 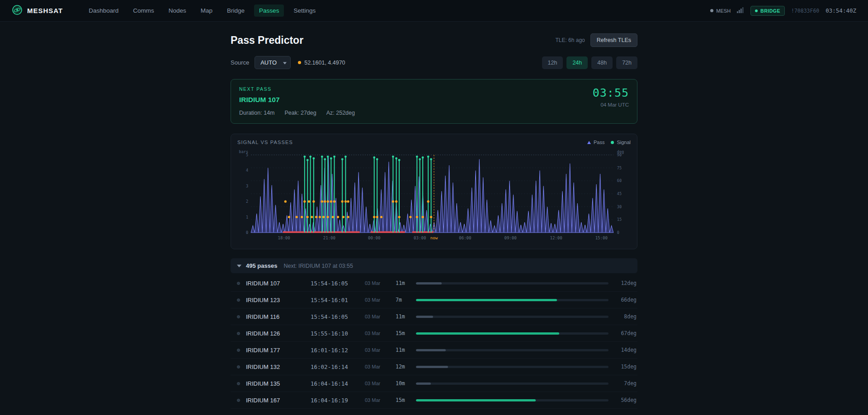 What do you see at coordinates (338, 333) in the screenshot?
I see `pass-time-range: 15:55-16:10` at bounding box center [338, 333].